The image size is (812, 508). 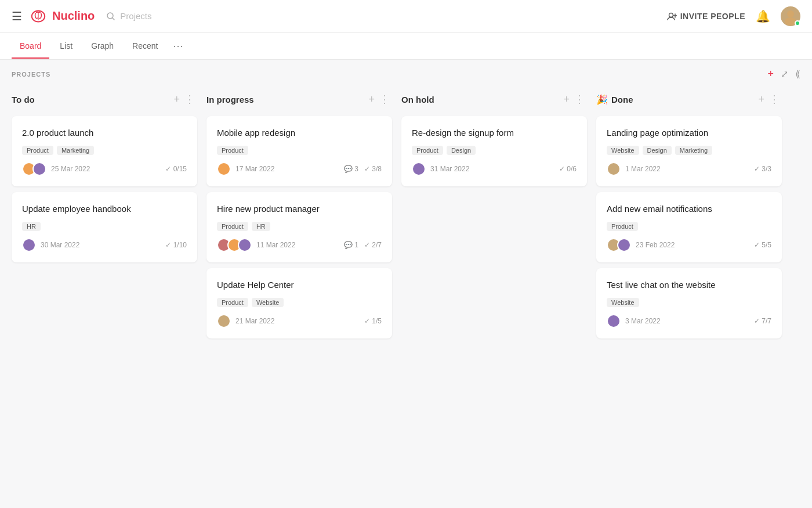 I want to click on card-meta: 1 Mar 2022, so click(x=633, y=169).